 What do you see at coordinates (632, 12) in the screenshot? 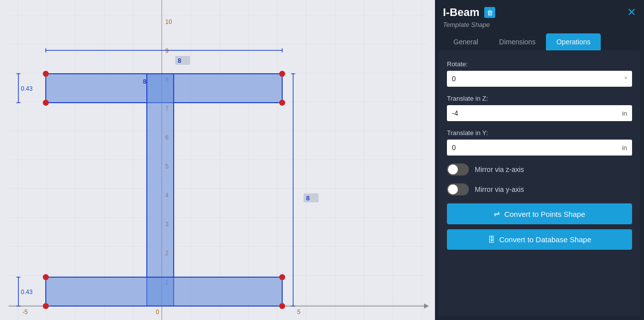
I see `close-button: ✕` at bounding box center [632, 12].